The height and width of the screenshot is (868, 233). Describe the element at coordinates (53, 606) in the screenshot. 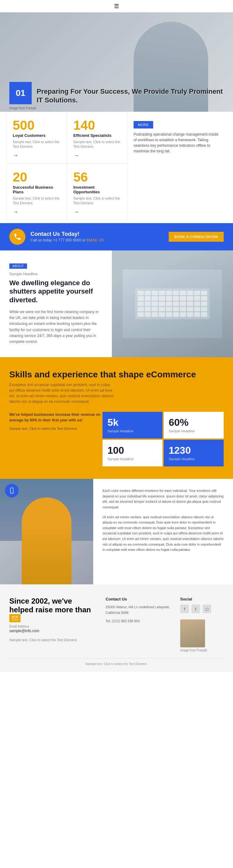

I see `footer-heading: Since 2002, we've helped raise more than` at that location.